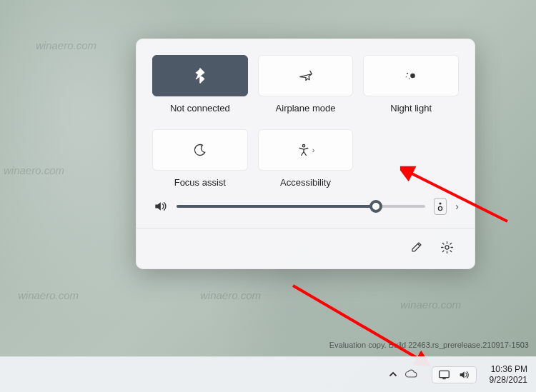 This screenshot has height=392, width=536. Describe the element at coordinates (440, 206) in the screenshot. I see `audio-output-button` at that location.